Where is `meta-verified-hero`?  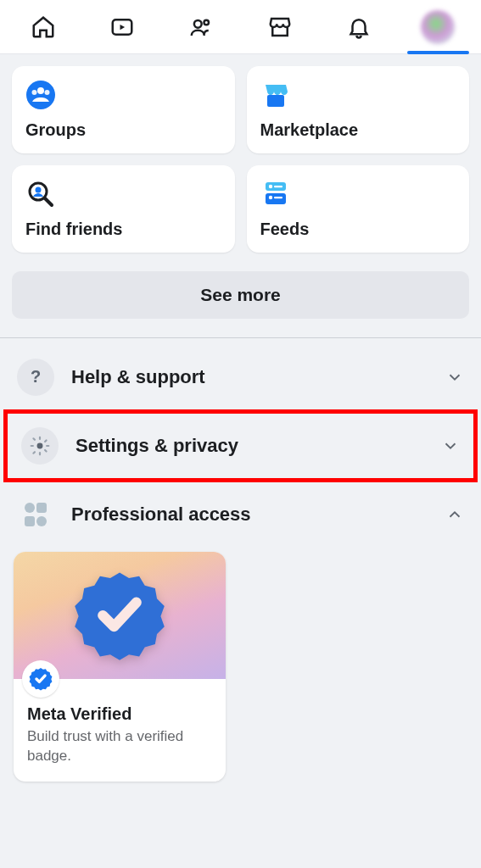 meta-verified-hero is located at coordinates (120, 615).